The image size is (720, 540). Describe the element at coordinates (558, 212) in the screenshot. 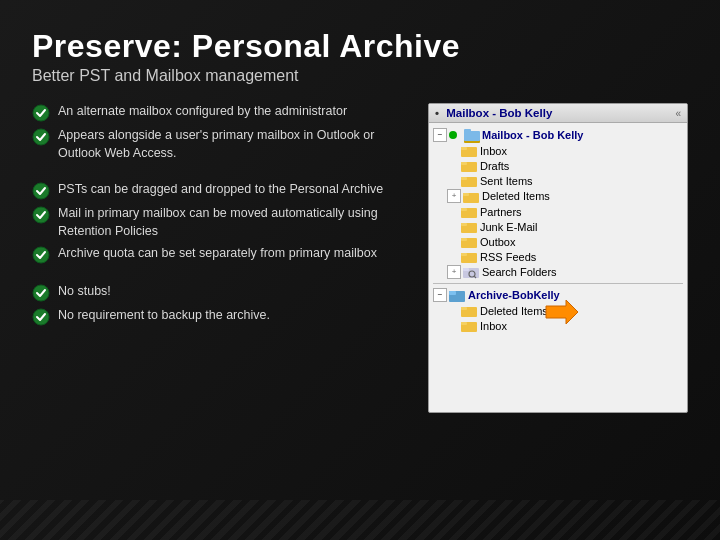

I see `tree-item-partners: Partners` at that location.